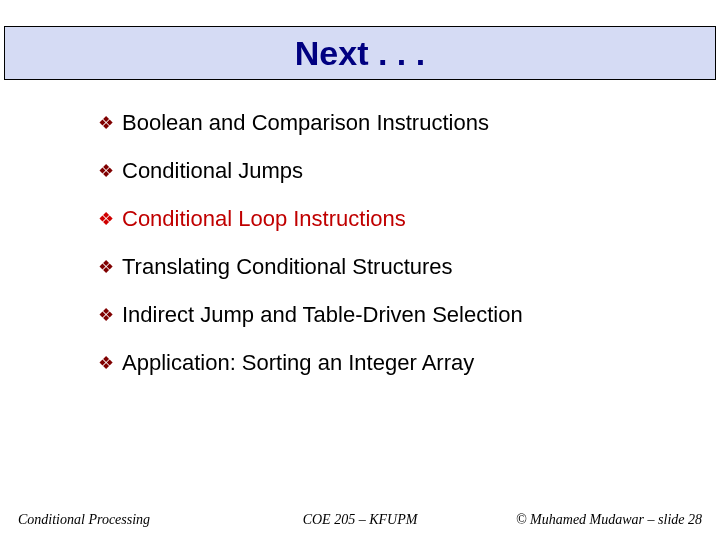  What do you see at coordinates (288, 267) in the screenshot?
I see `item-label: Translating Conditional Structures` at bounding box center [288, 267].